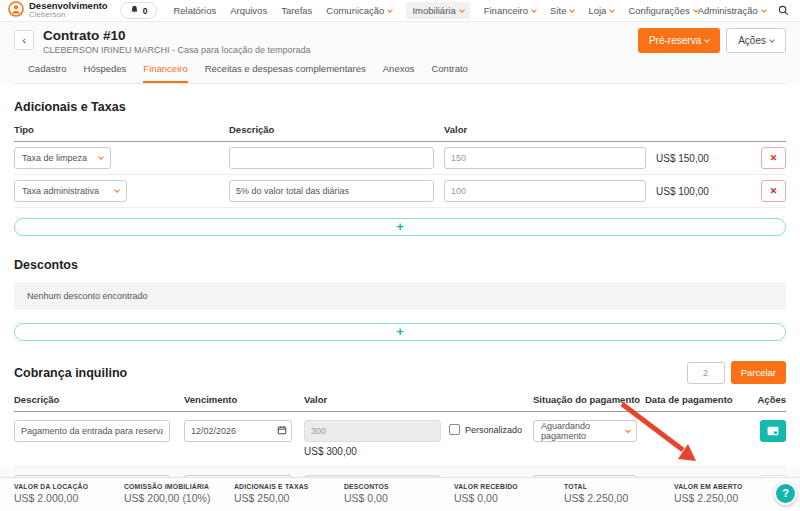 This screenshot has width=800, height=511. Describe the element at coordinates (70, 373) in the screenshot. I see `tenant-billing-title: Cobrança inquilino` at that location.